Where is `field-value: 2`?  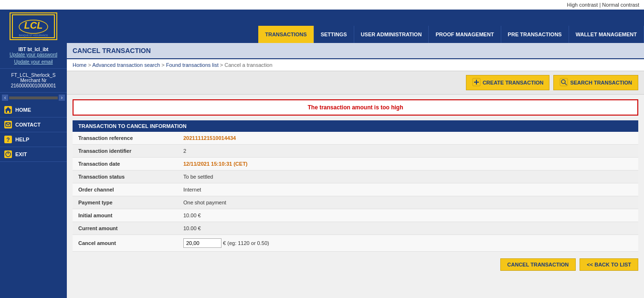
field-value: 2 is located at coordinates (408, 151).